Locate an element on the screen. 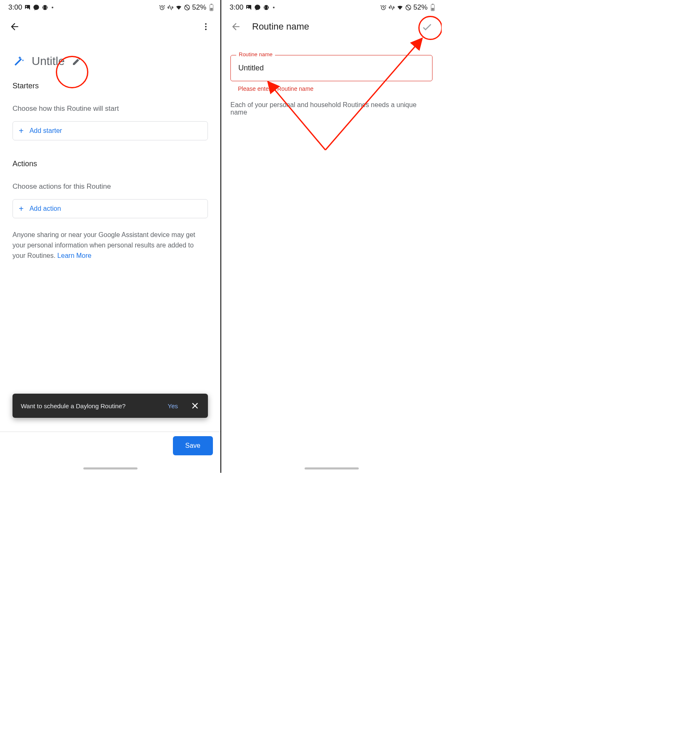  routine-name-input: Untitled is located at coordinates (332, 68).